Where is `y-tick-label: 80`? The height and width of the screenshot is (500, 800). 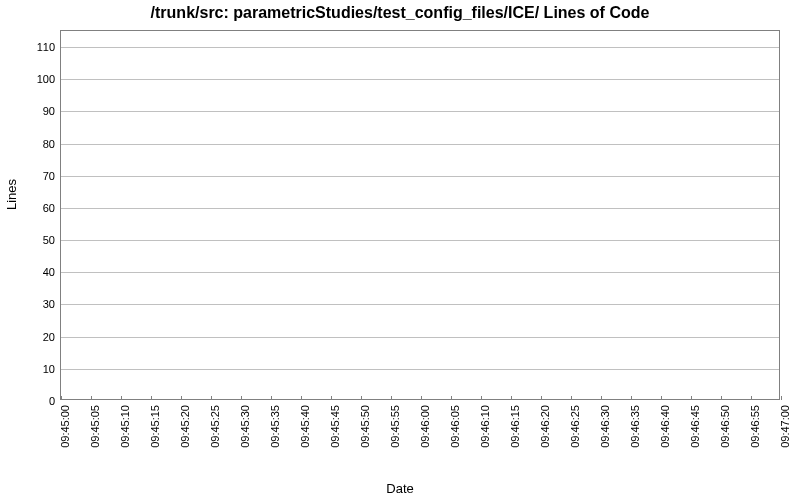 y-tick-label: 80 is located at coordinates (40, 144).